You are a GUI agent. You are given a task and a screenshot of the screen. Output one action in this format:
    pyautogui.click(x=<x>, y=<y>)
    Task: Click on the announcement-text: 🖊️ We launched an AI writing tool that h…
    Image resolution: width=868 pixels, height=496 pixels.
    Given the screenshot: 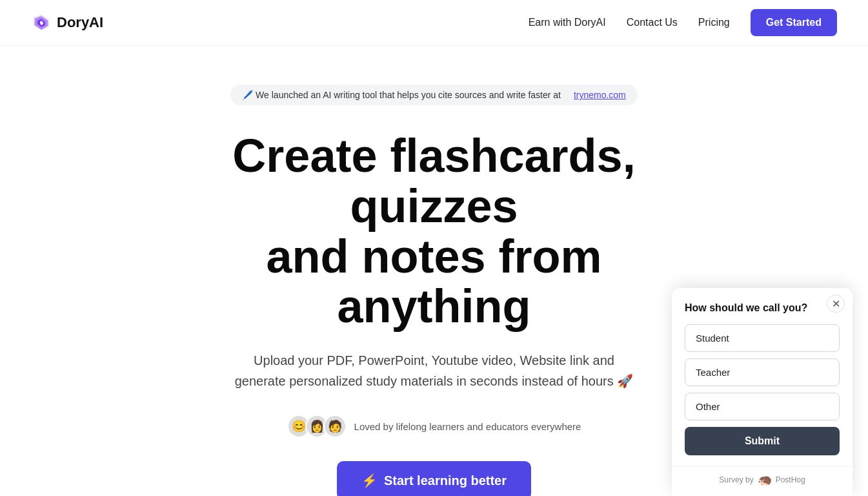 What is the action you would take?
    pyautogui.click(x=401, y=95)
    